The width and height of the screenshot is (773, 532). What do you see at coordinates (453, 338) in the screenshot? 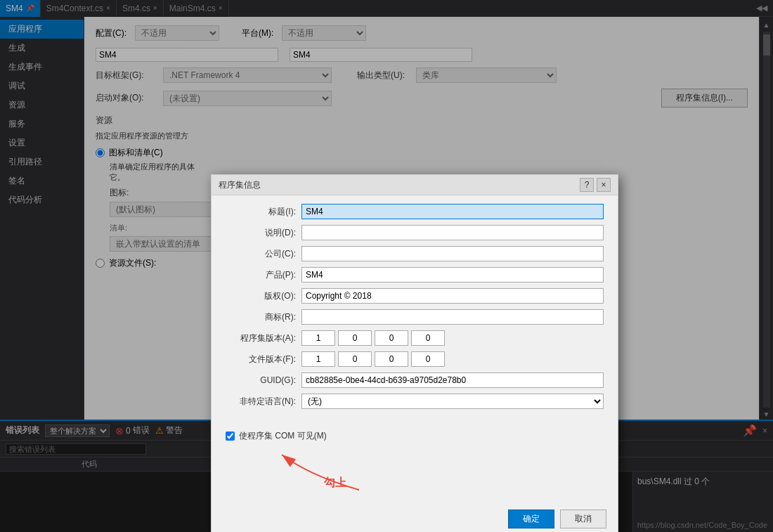
I see `assembly-version-inputs` at bounding box center [453, 338].